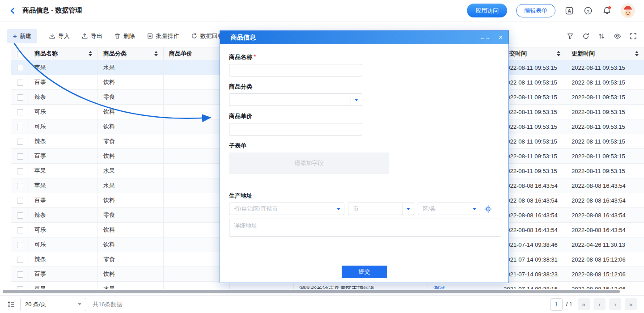 This screenshot has width=644, height=313. Describe the element at coordinates (536, 11) in the screenshot. I see `edit-form-button: 编辑表单` at that location.